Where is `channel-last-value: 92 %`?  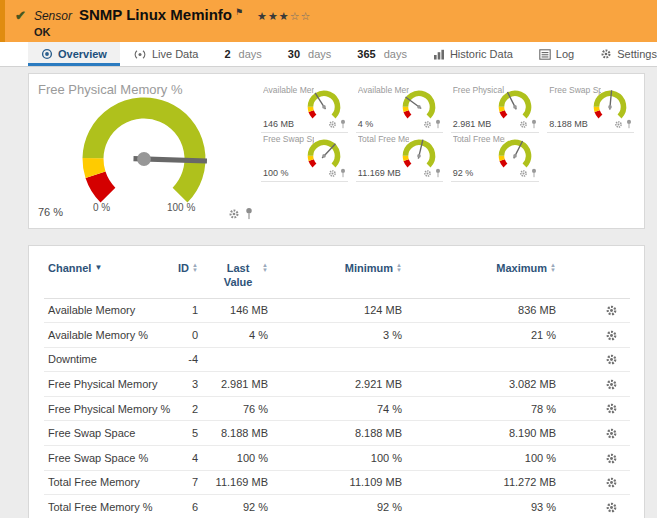
channel-last-value: 92 % is located at coordinates (233, 506).